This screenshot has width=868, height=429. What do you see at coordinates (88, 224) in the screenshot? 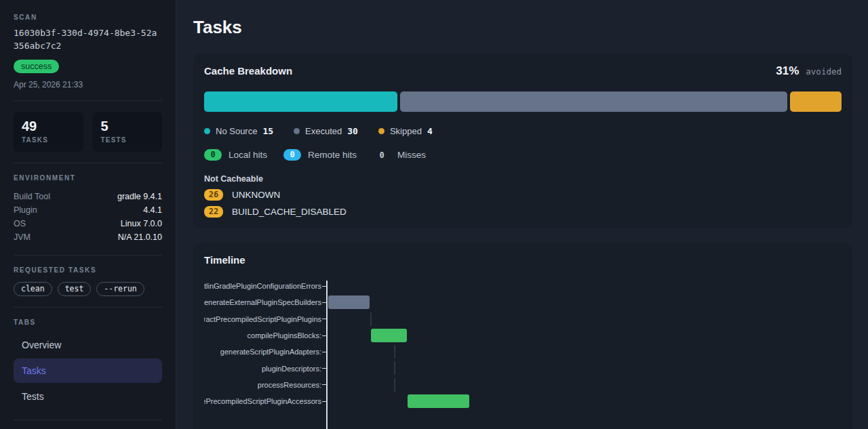
I see `env-row-os: OS Linux 7.0.0` at bounding box center [88, 224].